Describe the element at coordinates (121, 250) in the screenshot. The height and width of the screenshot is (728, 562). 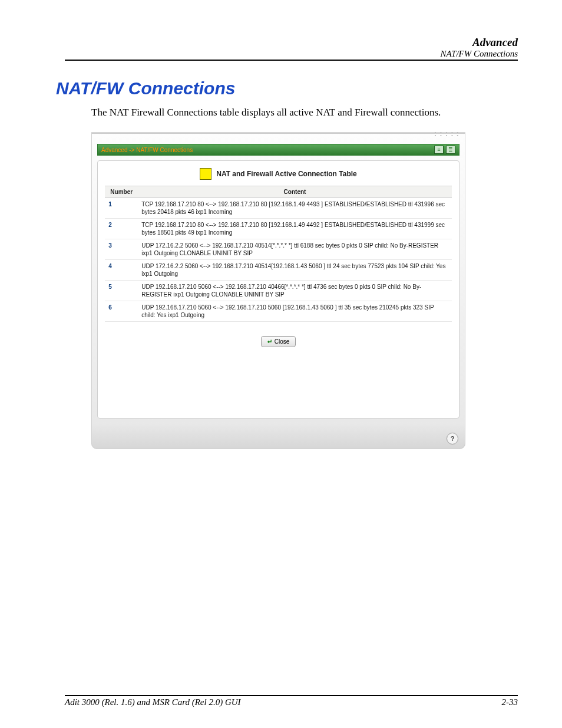
I see `row-number: 3` at that location.